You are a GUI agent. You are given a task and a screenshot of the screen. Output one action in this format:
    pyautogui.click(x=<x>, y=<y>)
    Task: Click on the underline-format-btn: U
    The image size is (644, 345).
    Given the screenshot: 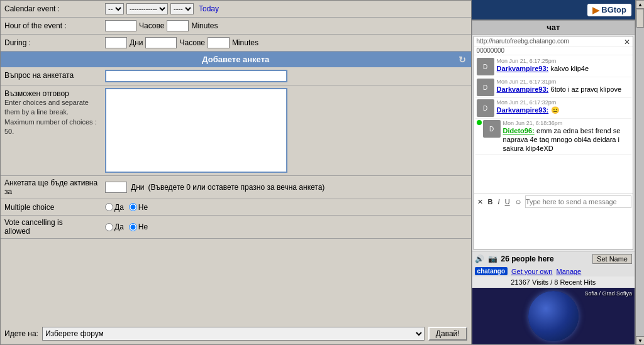 What is the action you would take?
    pyautogui.click(x=508, y=202)
    